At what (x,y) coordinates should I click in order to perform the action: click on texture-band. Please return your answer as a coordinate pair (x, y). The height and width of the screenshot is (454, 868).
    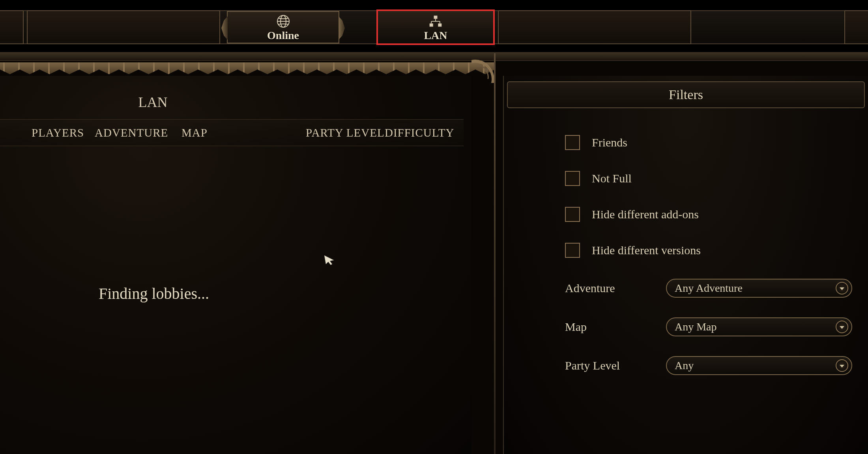
    Looking at the image, I should click on (434, 56).